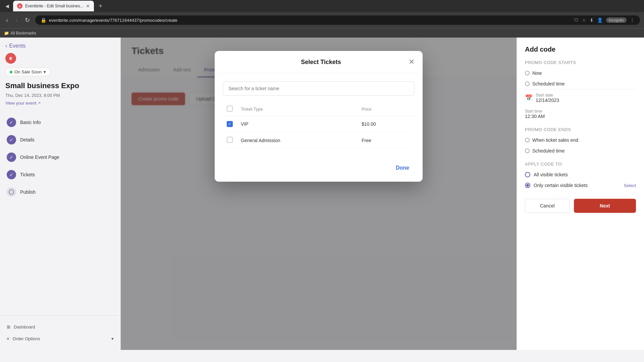 Image resolution: width=644 pixels, height=362 pixels. I want to click on tab-back-btn: ◀, so click(7, 6).